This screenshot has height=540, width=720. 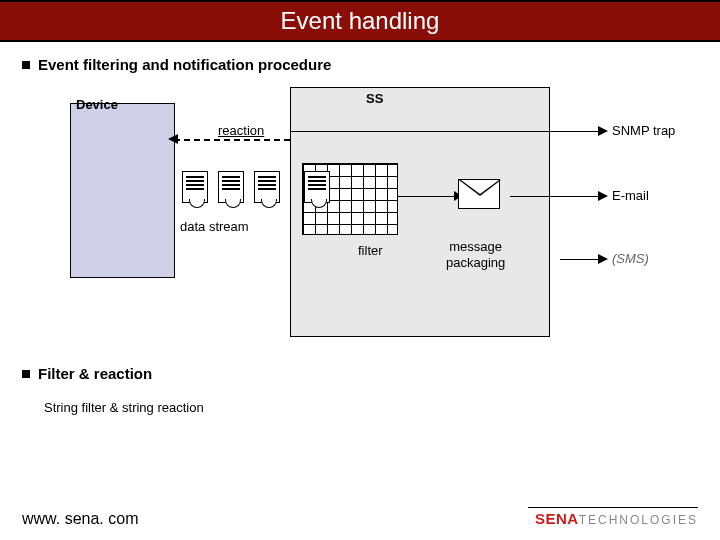 I want to click on filter-to-msg-line, so click(x=428, y=196).